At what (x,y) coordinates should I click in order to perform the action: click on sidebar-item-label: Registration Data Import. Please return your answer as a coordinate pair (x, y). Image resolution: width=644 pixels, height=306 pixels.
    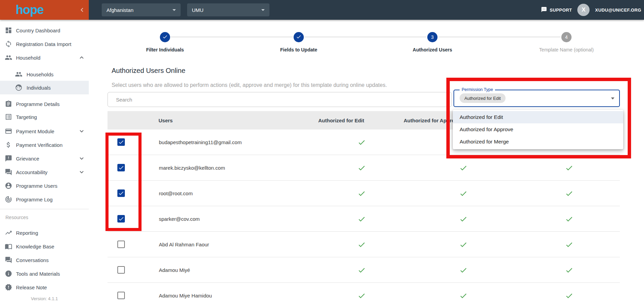
    Looking at the image, I should click on (44, 44).